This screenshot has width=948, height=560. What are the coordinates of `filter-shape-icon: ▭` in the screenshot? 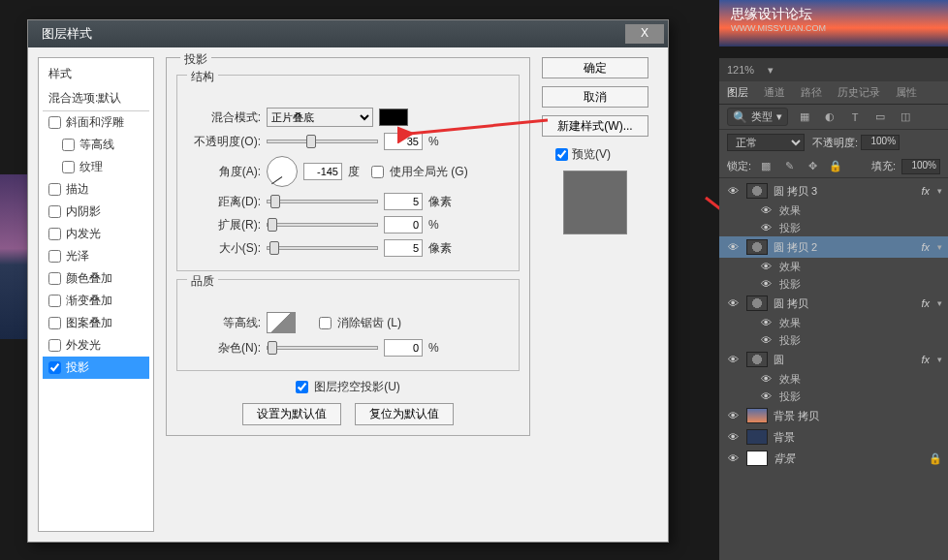 It's located at (880, 117).